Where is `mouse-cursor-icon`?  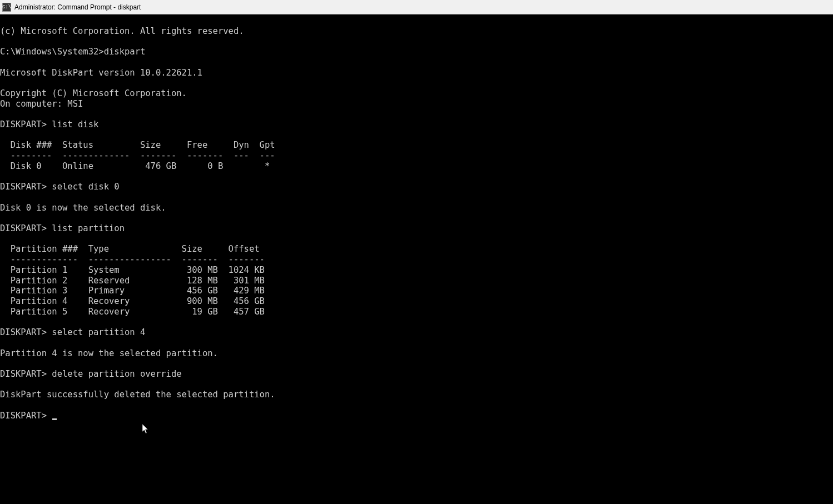
mouse-cursor-icon is located at coordinates (146, 429).